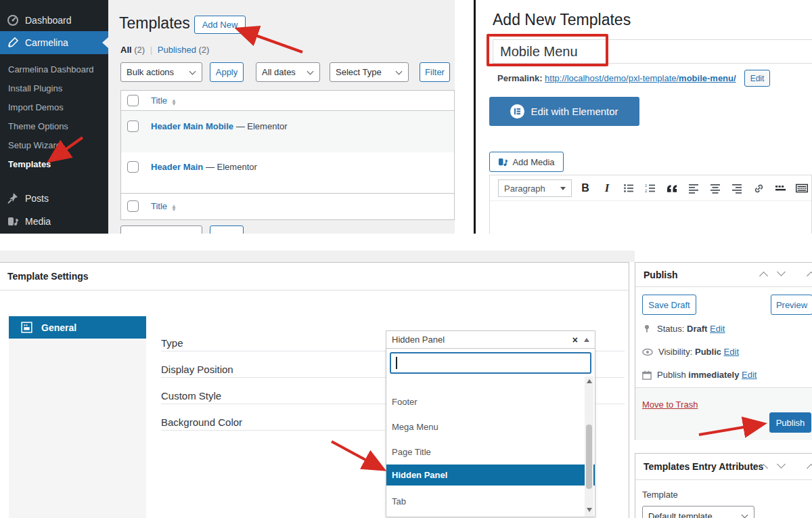 The image size is (812, 518). I want to click on sidebar-item-dashboard: Dashboard, so click(54, 20).